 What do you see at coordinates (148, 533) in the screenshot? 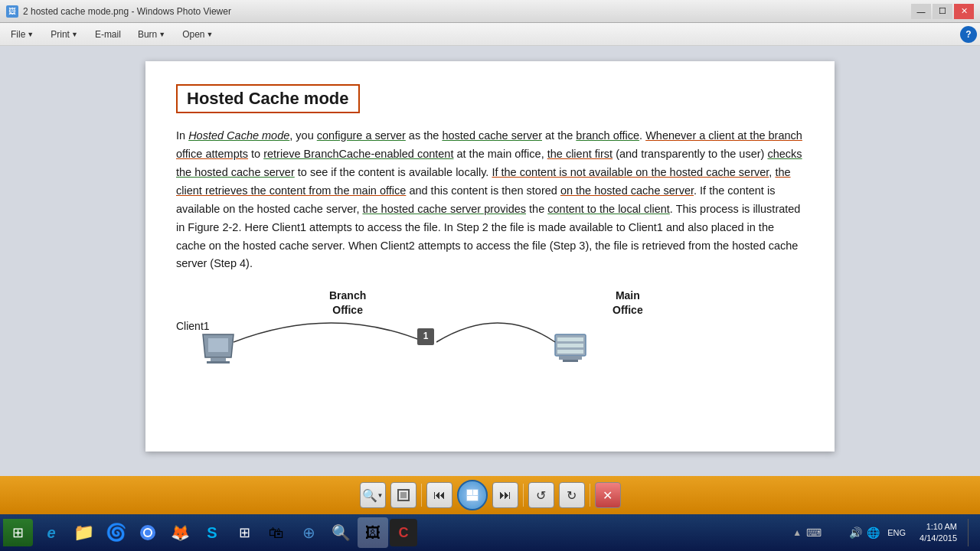
I see `taskbar-chrome-icon` at bounding box center [148, 533].